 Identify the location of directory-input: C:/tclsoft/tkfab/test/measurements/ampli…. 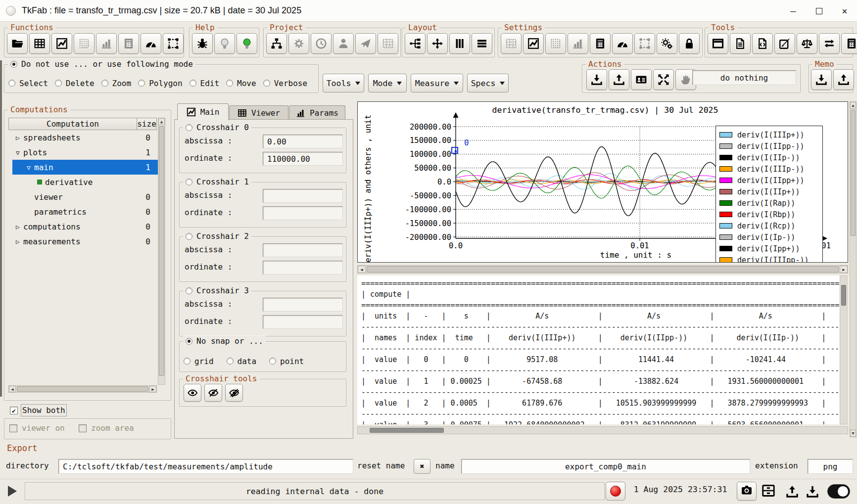
(206, 466).